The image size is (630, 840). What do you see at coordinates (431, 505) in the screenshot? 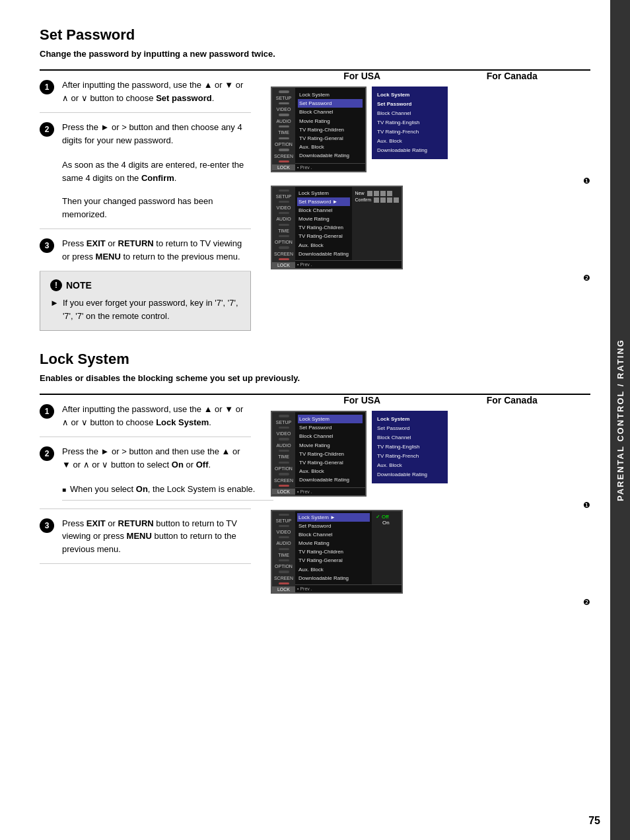
I see `screenshot-num-3: ❶` at bounding box center [431, 505].